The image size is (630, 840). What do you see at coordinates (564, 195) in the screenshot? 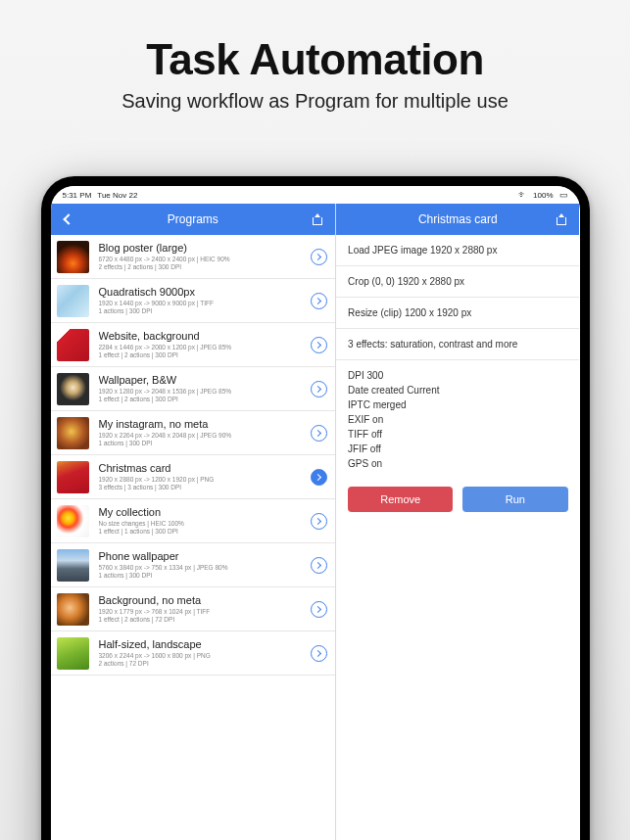
I see `battery-icon: ▭` at bounding box center [564, 195].